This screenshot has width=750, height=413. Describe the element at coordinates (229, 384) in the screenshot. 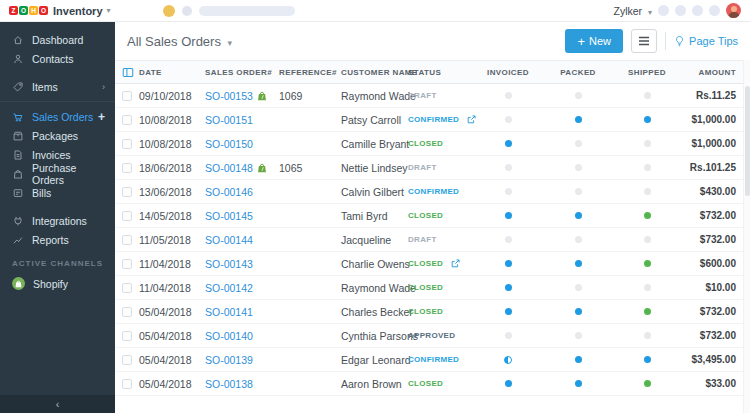

I see `sales-order-link: SO-00138` at that location.